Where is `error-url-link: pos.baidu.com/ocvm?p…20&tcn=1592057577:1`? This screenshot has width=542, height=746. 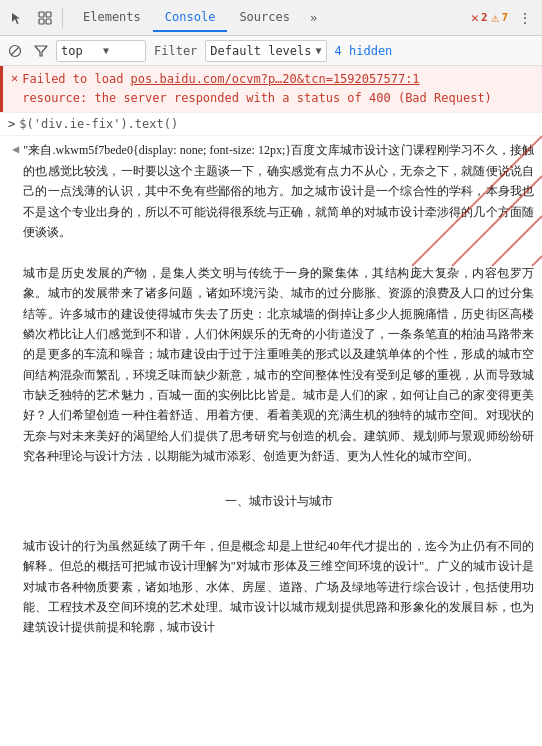 error-url-link: pos.baidu.com/ocvm?p…20&tcn=1592057577:1 is located at coordinates (276, 79).